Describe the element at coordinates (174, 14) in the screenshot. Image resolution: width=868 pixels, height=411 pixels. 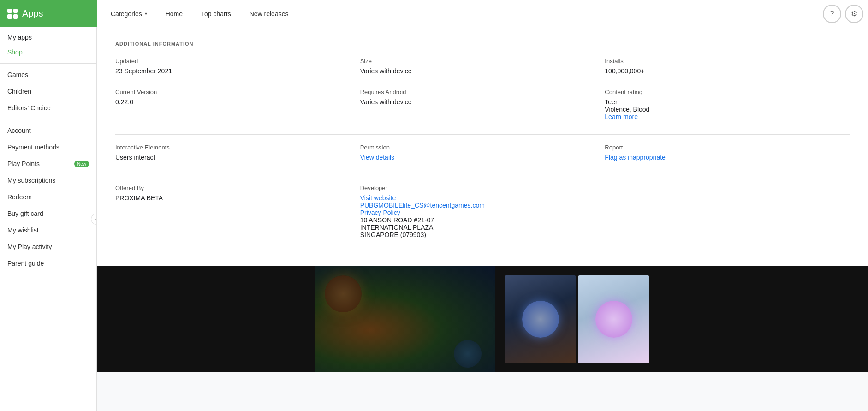
I see `nav-home: Home` at that location.